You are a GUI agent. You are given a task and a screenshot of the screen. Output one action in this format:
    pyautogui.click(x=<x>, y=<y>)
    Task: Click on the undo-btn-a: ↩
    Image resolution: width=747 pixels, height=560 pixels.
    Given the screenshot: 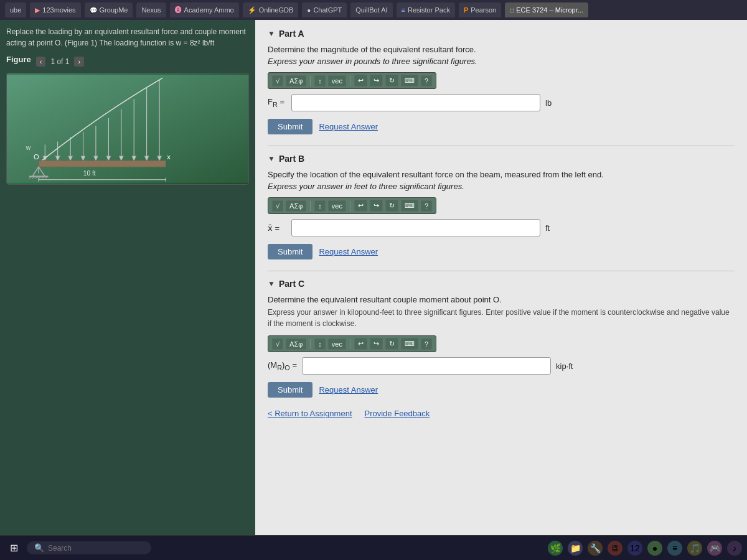 What is the action you would take?
    pyautogui.click(x=361, y=81)
    